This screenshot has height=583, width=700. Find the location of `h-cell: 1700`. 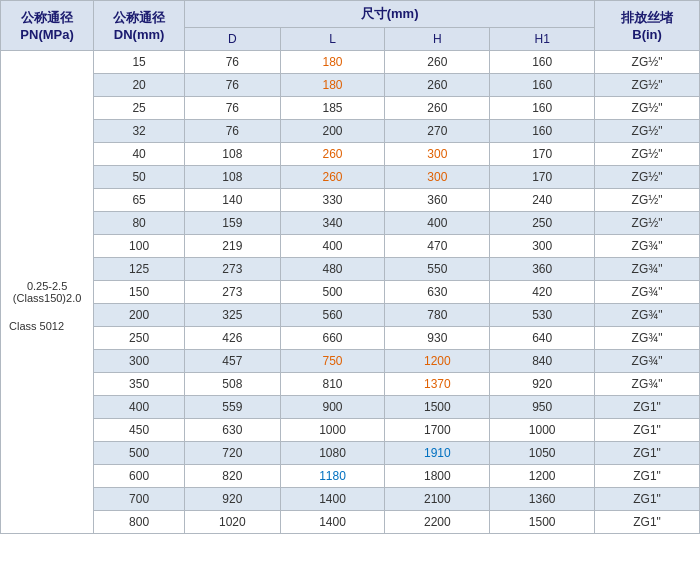

h-cell: 1700 is located at coordinates (438, 430).